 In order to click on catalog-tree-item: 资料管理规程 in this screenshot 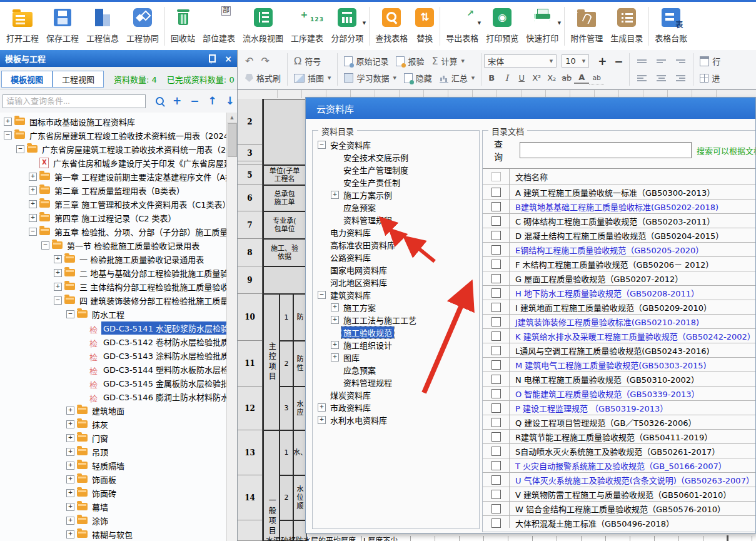, I will do `click(396, 220)`.